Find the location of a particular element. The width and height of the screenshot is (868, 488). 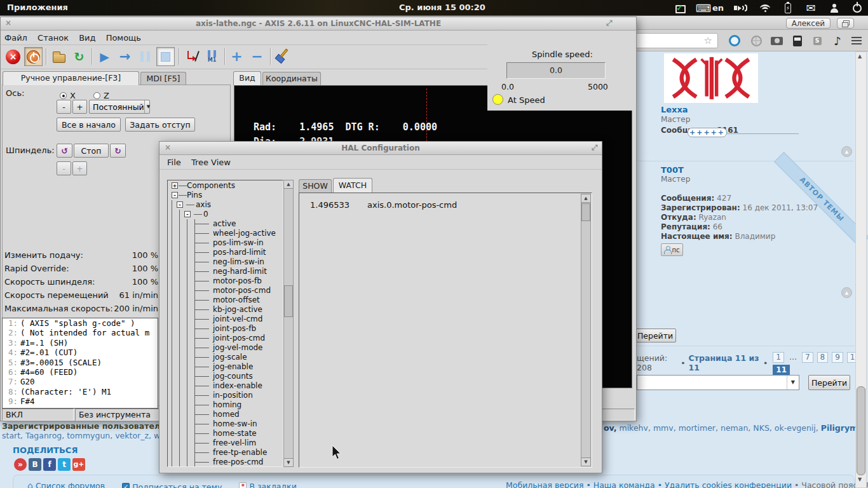

maximize-icon: ⤢ is located at coordinates (609, 23).